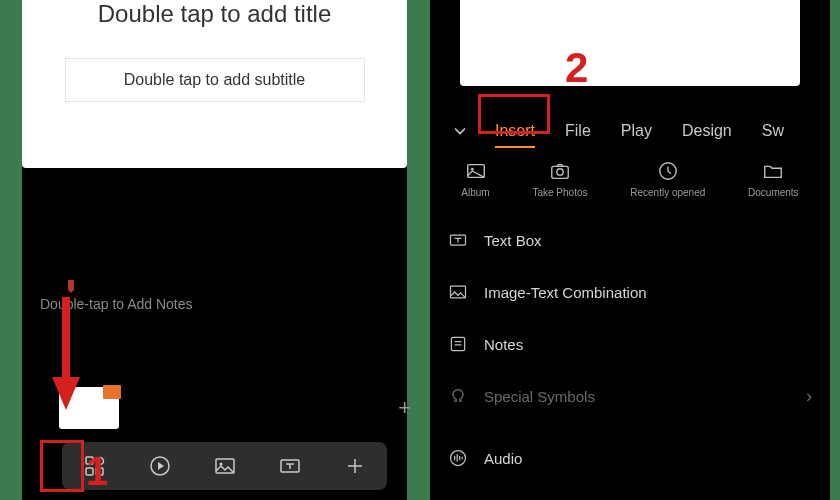  Describe the element at coordinates (766, 131) in the screenshot. I see `tab-more: Sw` at that location.